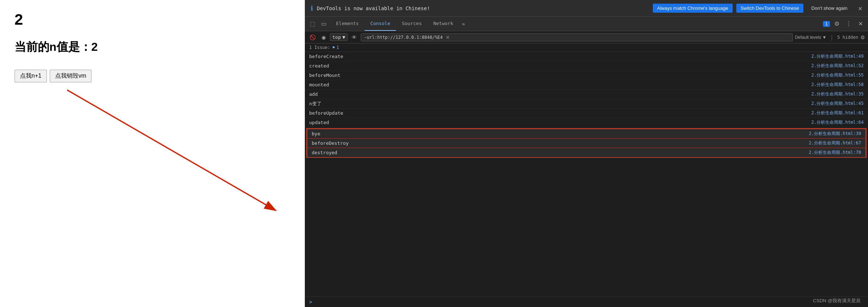 The height and width of the screenshot is (307, 868). I want to click on log-row: beforeUpdate 2.分析生命周期.html:61, so click(586, 113).